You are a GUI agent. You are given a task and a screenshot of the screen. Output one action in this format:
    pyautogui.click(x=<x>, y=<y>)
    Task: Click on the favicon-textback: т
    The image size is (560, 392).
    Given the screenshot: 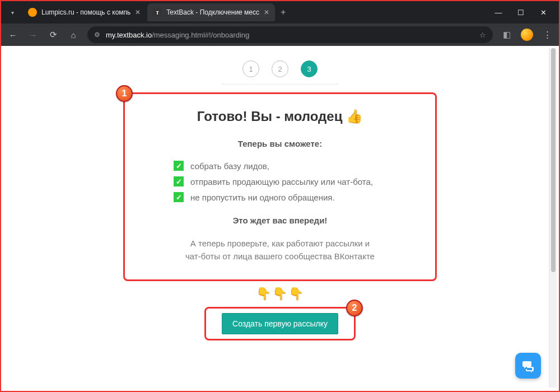 What is the action you would take?
    pyautogui.click(x=157, y=12)
    